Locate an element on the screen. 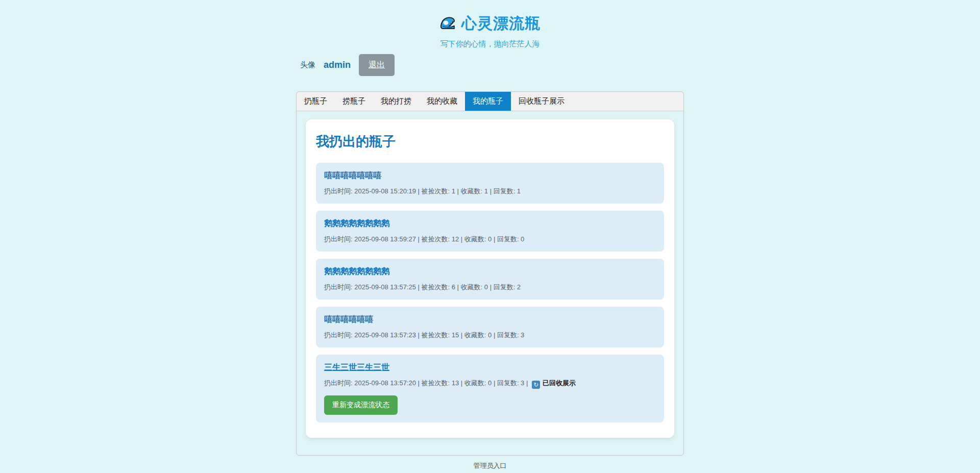  bottle-item: 嘻嘻嘻嘻嘻嘻 扔出时间: 2025-09-08 13:57:23 | 被捡次数:… is located at coordinates (490, 327).